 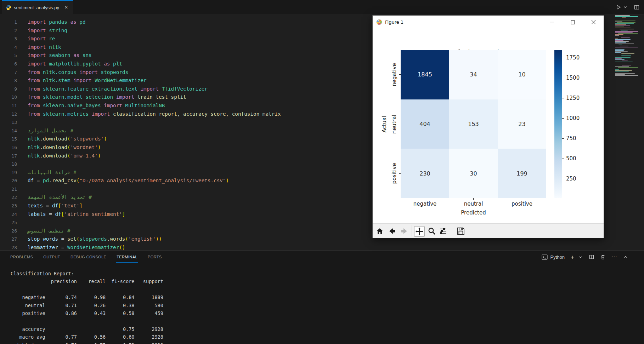 What do you see at coordinates (9, 106) in the screenshot?
I see `line-number: 11` at bounding box center [9, 106].